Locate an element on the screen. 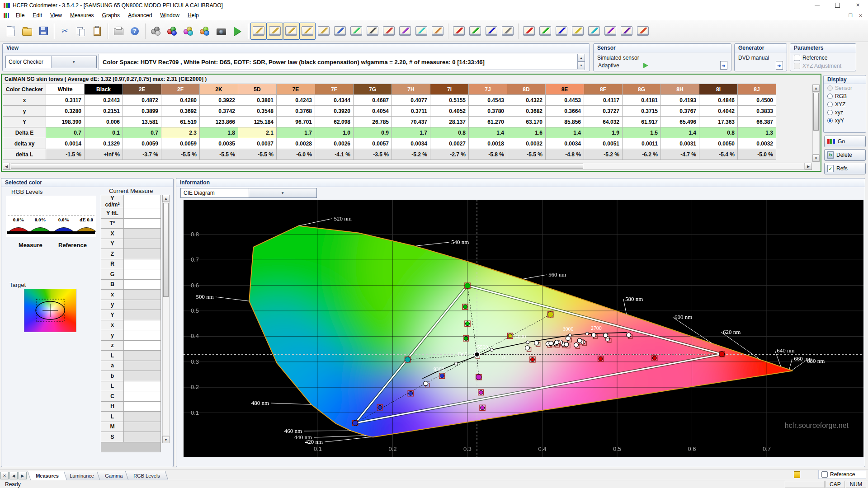 Image resolution: width=868 pixels, height=488 pixels. column-8J: 8J is located at coordinates (757, 89).